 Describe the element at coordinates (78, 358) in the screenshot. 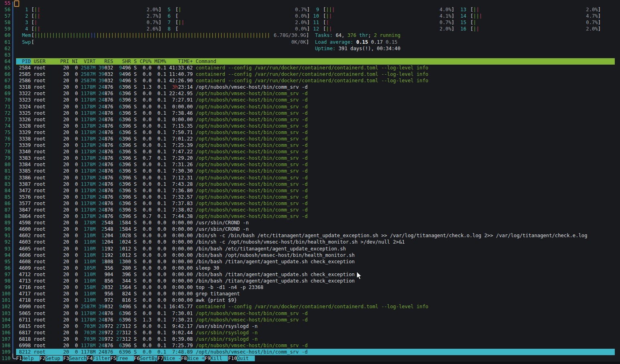

I see `fnkey-F3-label: Search` at that location.